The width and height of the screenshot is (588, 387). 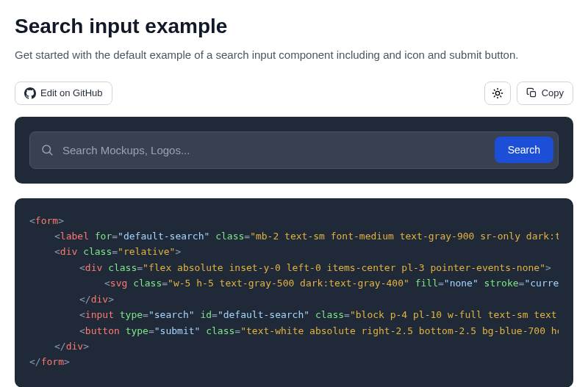 I want to click on theme-toggle-button, so click(x=498, y=93).